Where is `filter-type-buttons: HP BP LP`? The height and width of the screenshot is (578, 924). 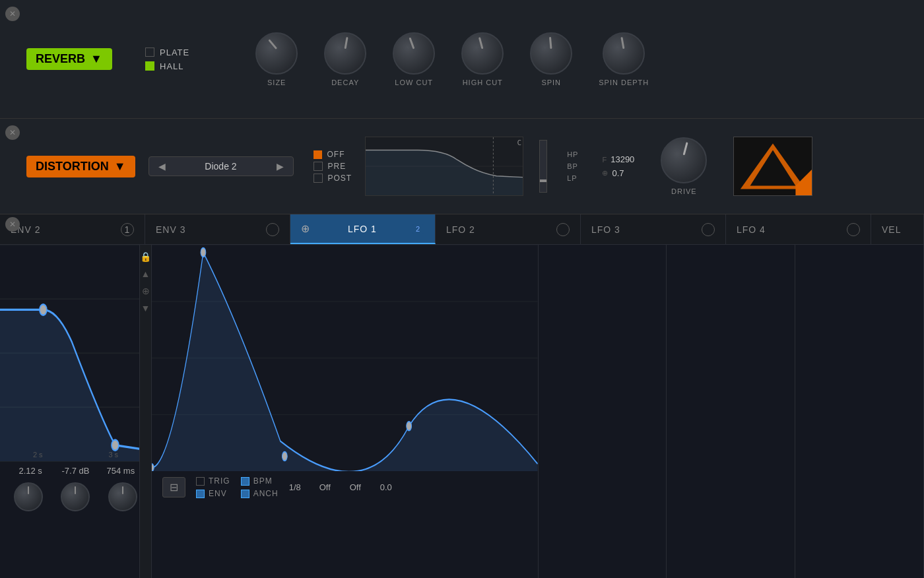 filter-type-buttons: HP BP LP is located at coordinates (573, 166).